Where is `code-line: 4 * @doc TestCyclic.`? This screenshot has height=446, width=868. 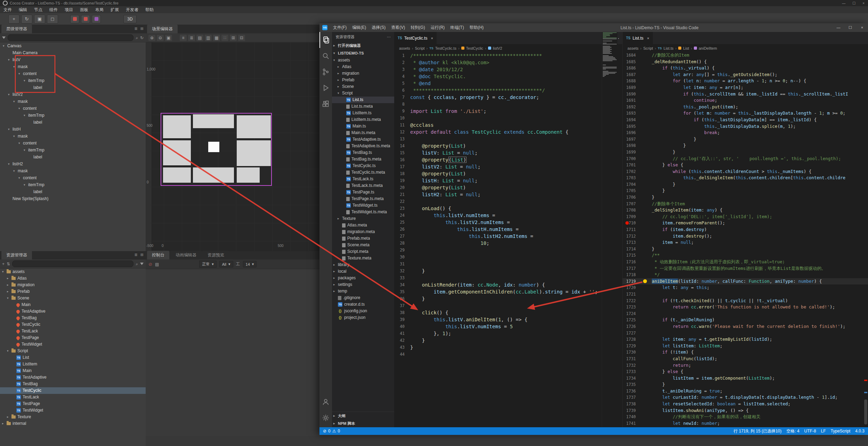
code-line: 4 * @doc TestCyclic. is located at coordinates (508, 76).